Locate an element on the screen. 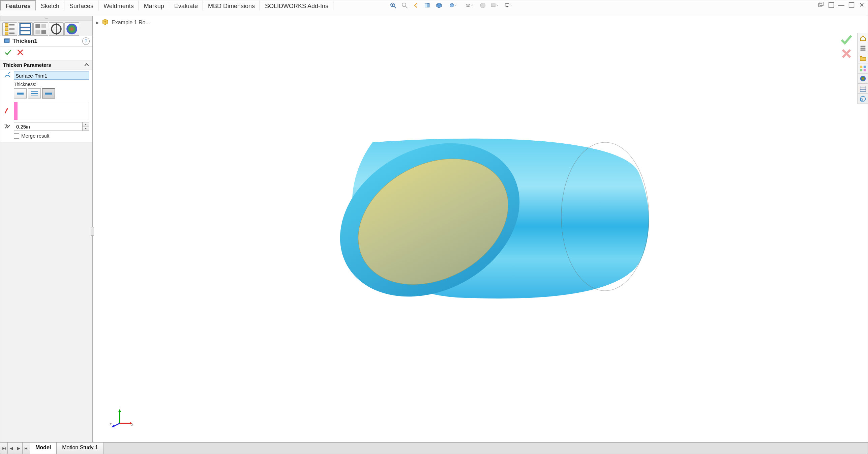 The width and height of the screenshot is (868, 454). feature-title: Thicken1 is located at coordinates (25, 41).